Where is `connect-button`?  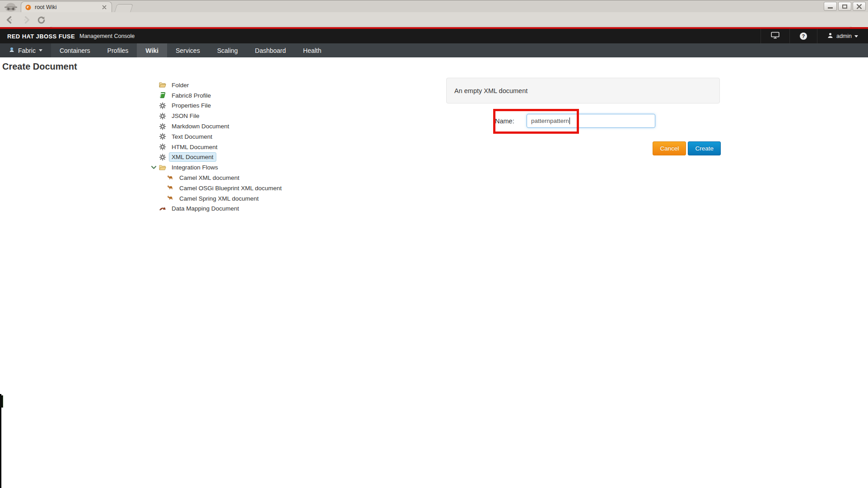
connect-button is located at coordinates (775, 36).